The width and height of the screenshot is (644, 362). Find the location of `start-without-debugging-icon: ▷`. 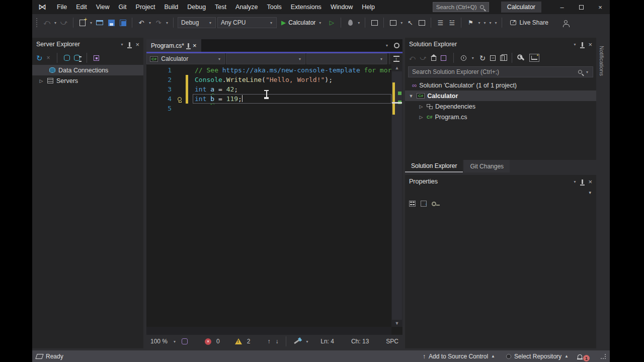

start-without-debugging-icon: ▷ is located at coordinates (332, 23).